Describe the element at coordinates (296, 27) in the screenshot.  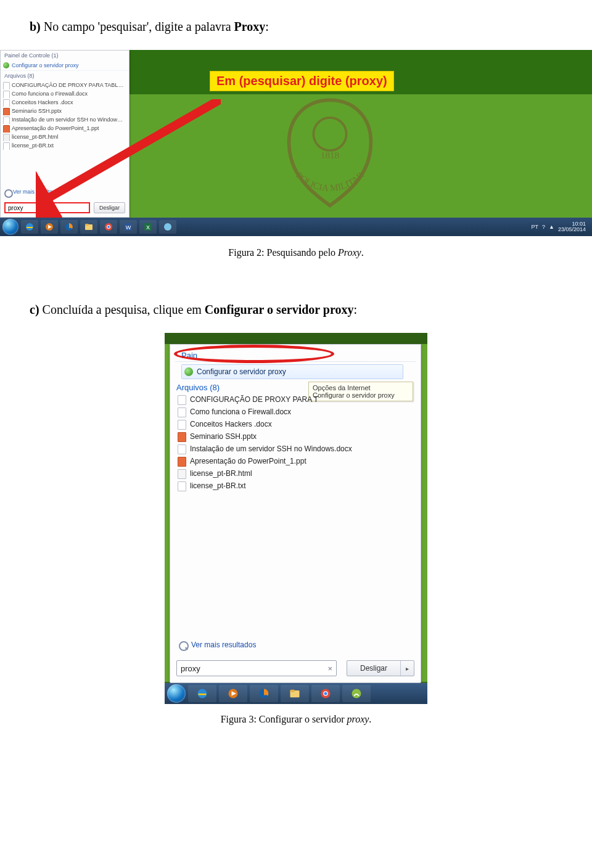
I see `step-b-heading: b) No campo 'pesquisar', digite a palavr…` at that location.